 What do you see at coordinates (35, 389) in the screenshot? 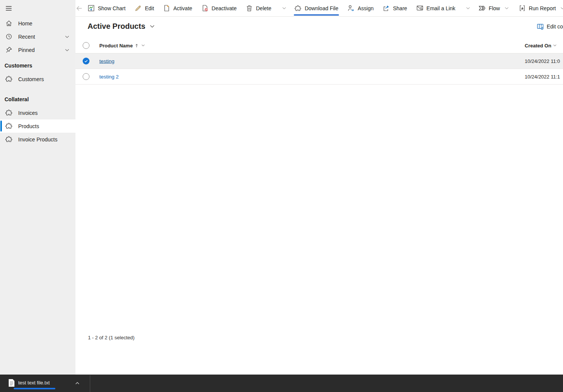
I see `download-progress-bar` at bounding box center [35, 389].